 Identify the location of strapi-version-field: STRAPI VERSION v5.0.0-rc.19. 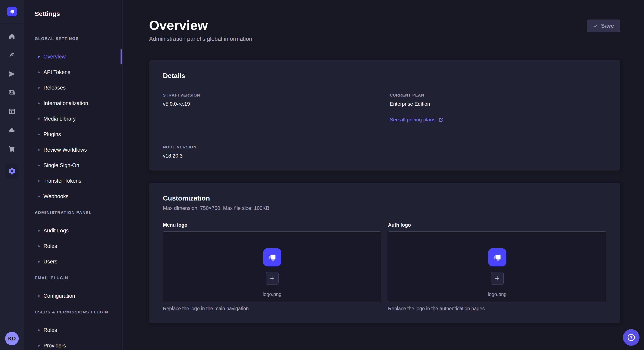
(271, 108).